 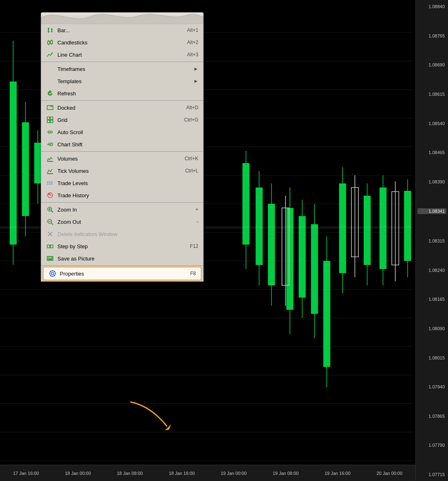 What do you see at coordinates (66, 108) in the screenshot?
I see `menu-item-docked-label: Docked` at bounding box center [66, 108].